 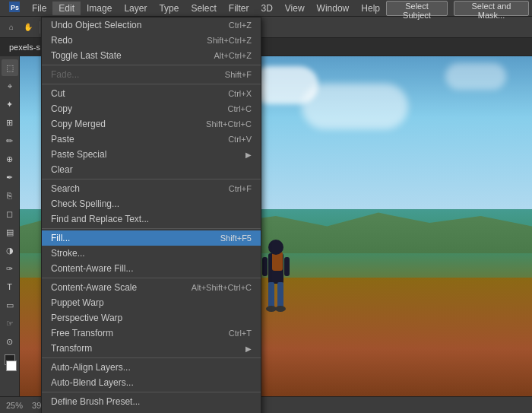 I want to click on menu-paste-special: Paste Special ▶, so click(x=151, y=154).